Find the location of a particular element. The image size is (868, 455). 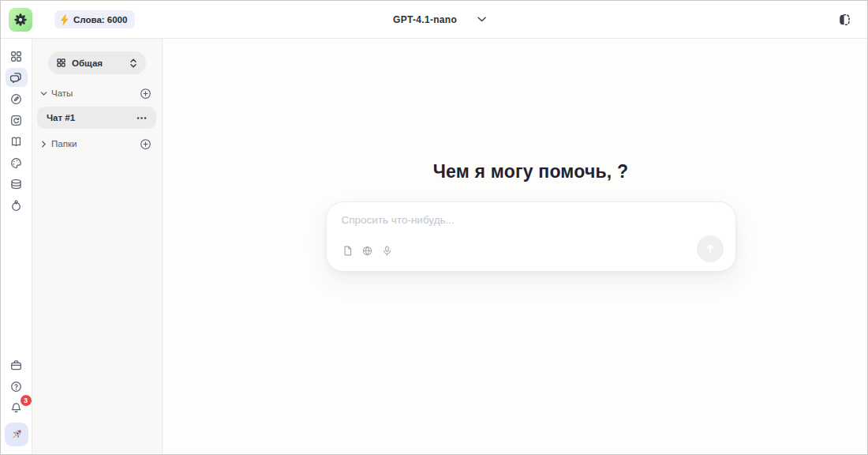

section-chats: Чаты is located at coordinates (97, 93).